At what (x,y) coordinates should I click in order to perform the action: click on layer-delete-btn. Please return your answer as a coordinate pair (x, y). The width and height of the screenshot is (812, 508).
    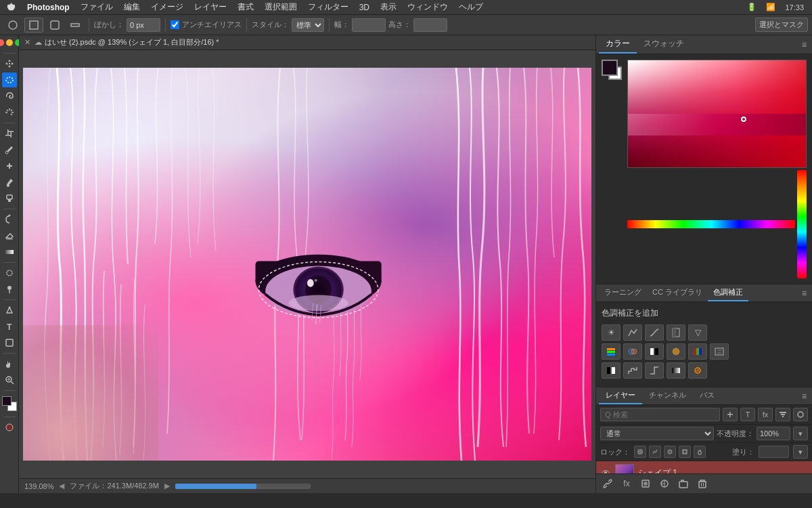
    Looking at the image, I should click on (702, 484).